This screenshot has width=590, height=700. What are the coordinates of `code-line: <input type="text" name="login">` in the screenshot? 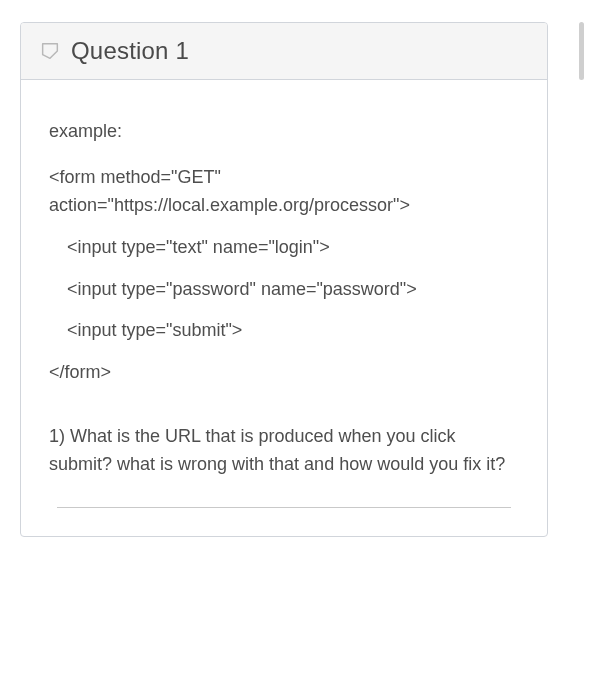 It's located at (284, 248).